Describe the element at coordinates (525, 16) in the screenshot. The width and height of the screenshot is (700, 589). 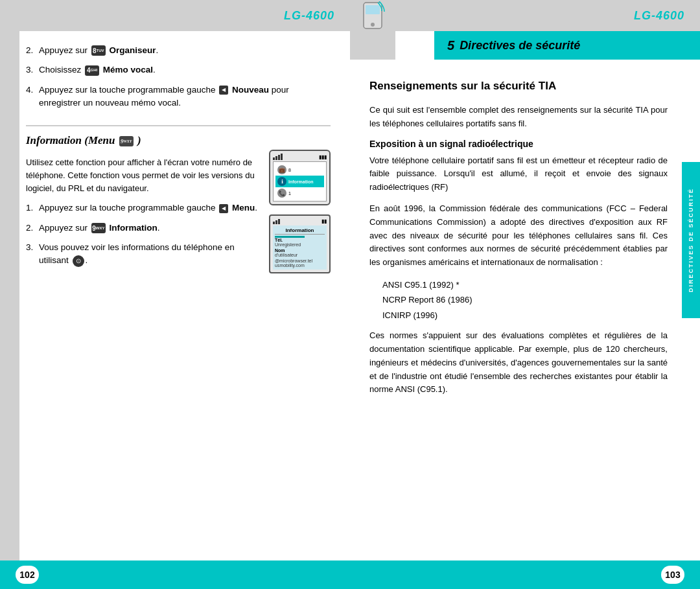
I see `right-header-area: LG-4600` at that location.